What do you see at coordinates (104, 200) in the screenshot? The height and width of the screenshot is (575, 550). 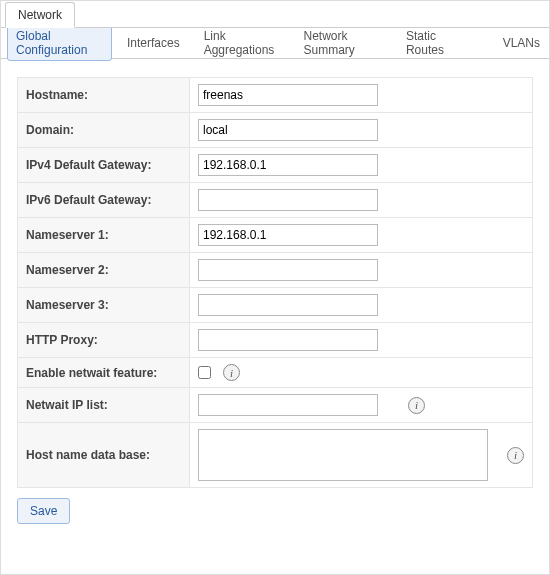 I see `label-ipv6-gateway: IPv6 Default Gateway:` at bounding box center [104, 200].